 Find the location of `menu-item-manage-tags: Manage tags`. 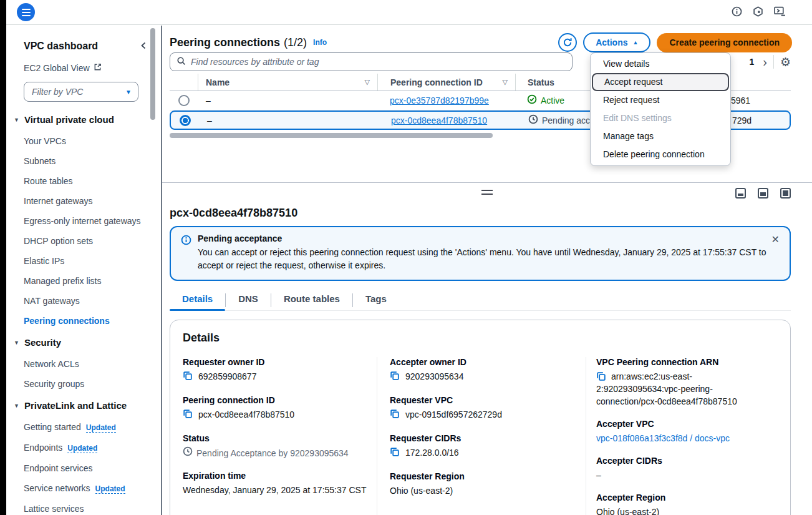

menu-item-manage-tags: Manage tags is located at coordinates (660, 136).